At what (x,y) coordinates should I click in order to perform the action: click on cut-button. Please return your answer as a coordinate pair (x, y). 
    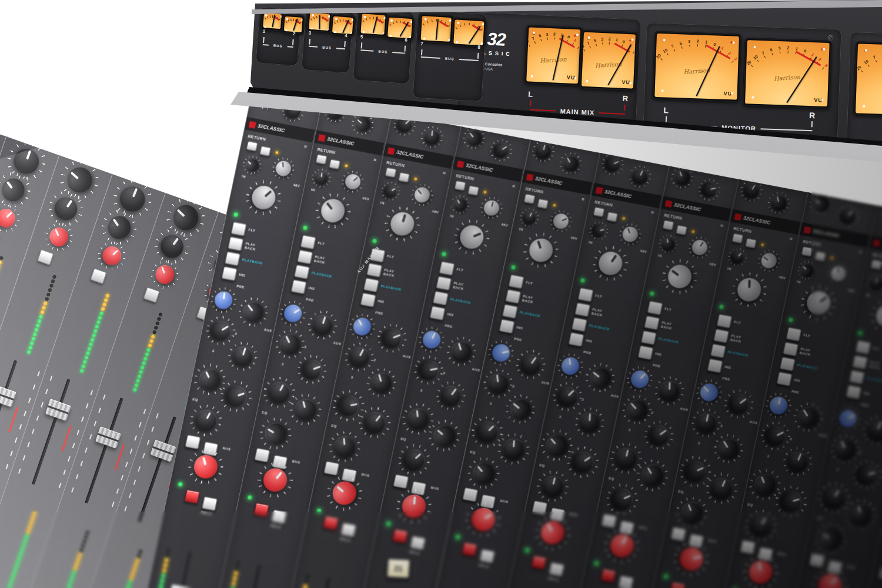
    Looking at the image, I should click on (400, 536).